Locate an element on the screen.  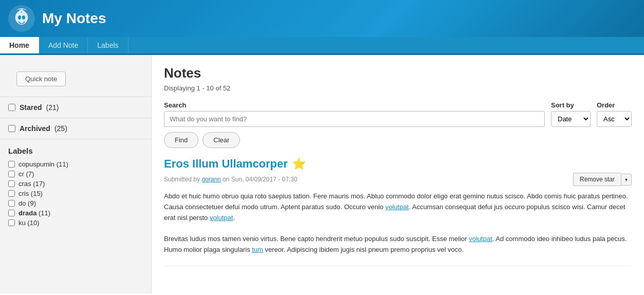
label-do-checkbox is located at coordinates (11, 204).